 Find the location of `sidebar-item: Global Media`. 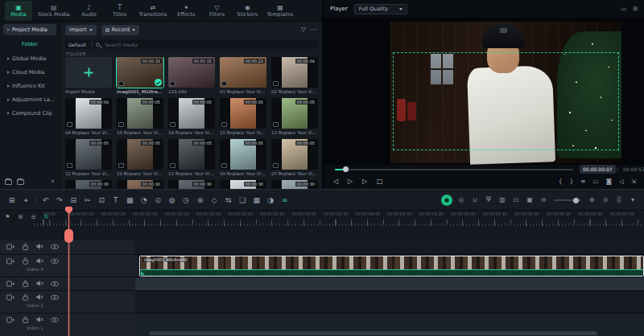

sidebar-item: Global Media is located at coordinates (30, 59).